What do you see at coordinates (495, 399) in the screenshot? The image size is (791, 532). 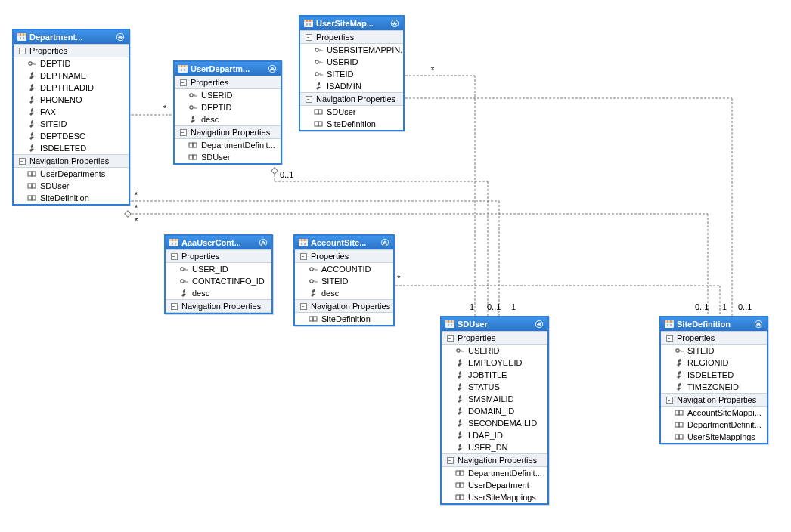 I see `property-row: SMSMAILID` at bounding box center [495, 399].